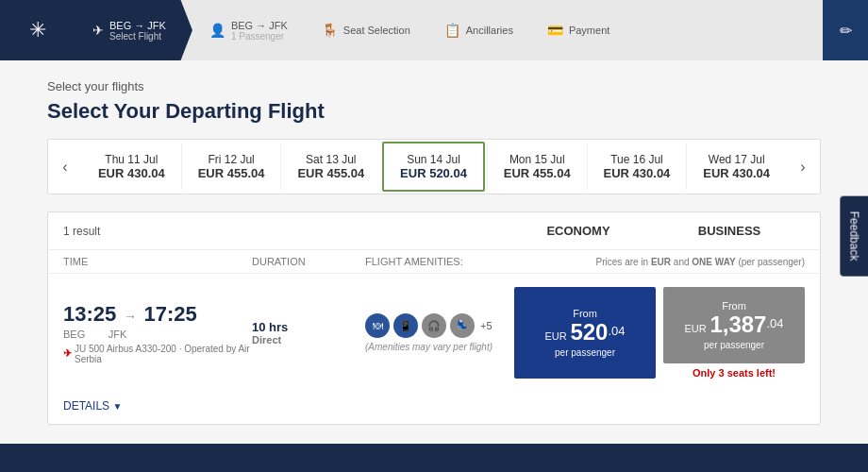 The image size is (868, 472). Describe the element at coordinates (578, 30) in the screenshot. I see `step-payment: 💳 Payment` at that location.